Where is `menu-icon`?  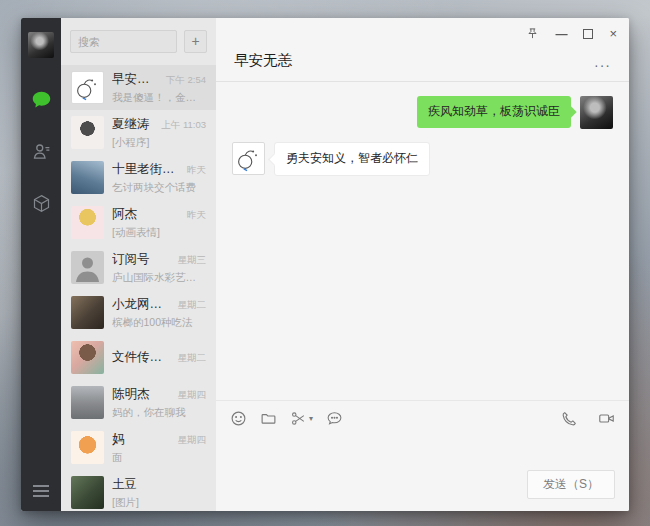 menu-icon is located at coordinates (41, 491).